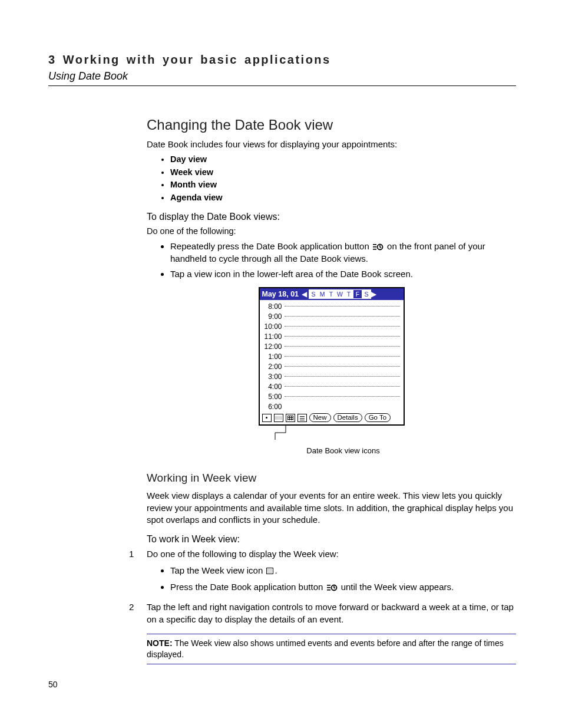  Describe the element at coordinates (273, 317) in the screenshot. I see `time-label: 9:00` at that location.